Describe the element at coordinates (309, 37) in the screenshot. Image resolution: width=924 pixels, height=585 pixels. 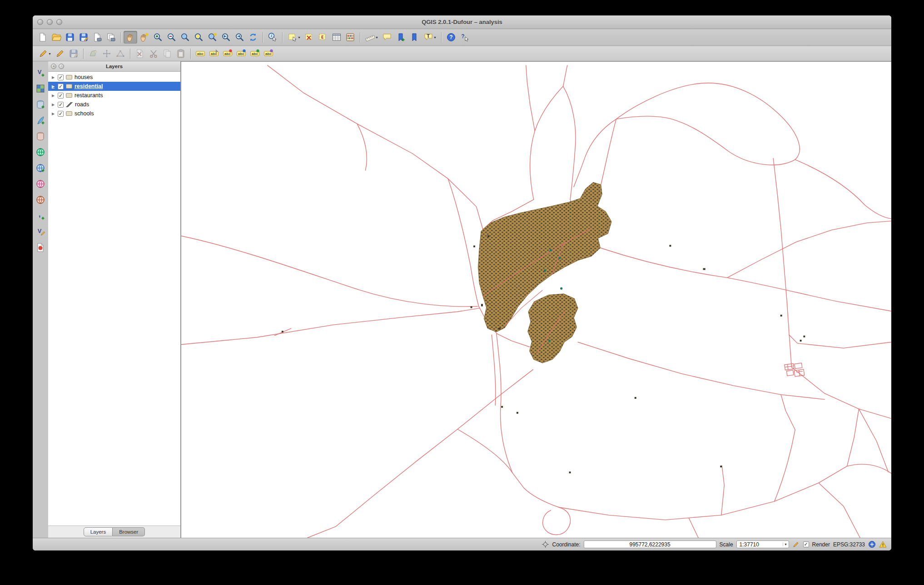
I see `deselect-features-button` at that location.